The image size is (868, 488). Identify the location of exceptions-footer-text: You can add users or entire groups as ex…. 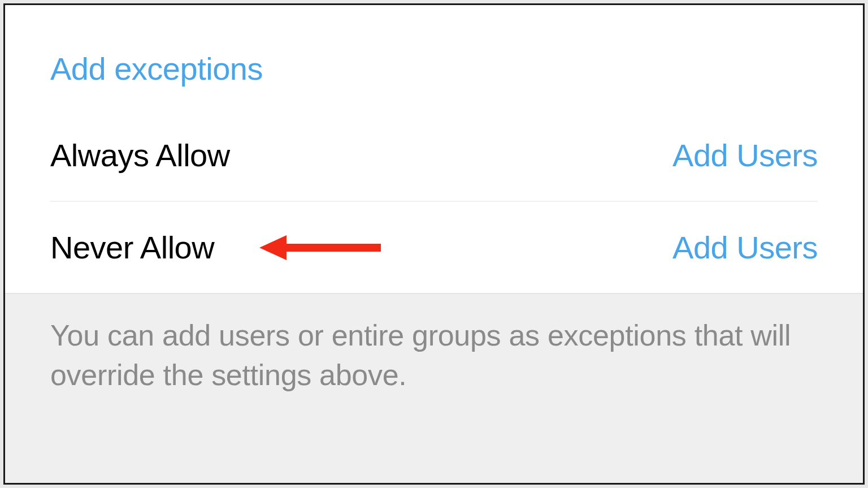
(434, 355).